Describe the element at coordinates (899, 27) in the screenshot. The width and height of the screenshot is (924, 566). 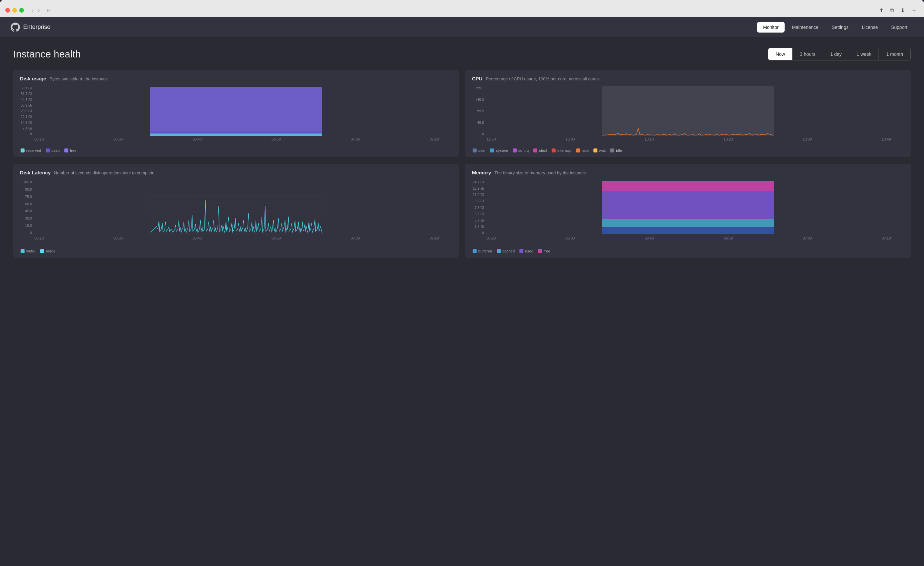
I see `nav-link-support: Support` at that location.